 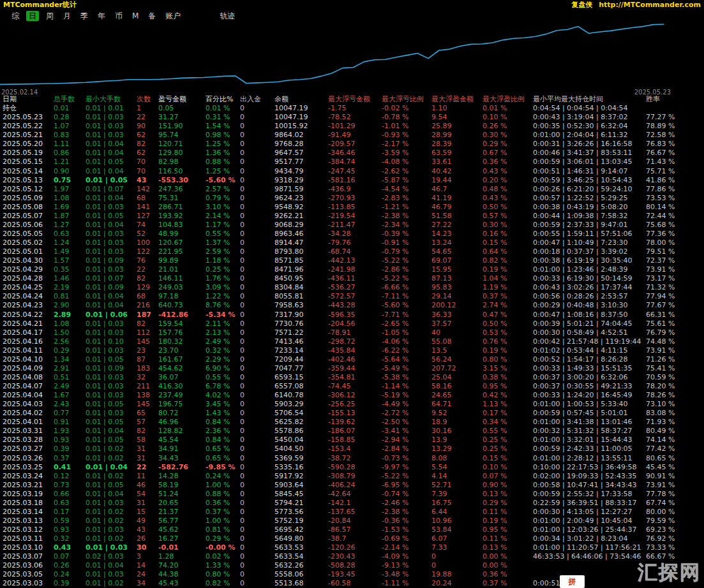 I want to click on table-row: 2025.03.060.260.01 | 0.041474.201.33 %05…, so click(x=352, y=566).